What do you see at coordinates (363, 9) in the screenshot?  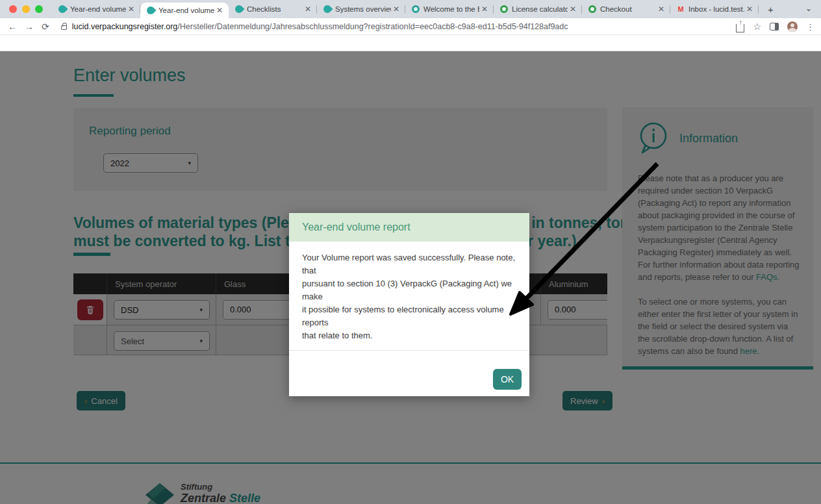 I see `tab-label: Systems overview` at bounding box center [363, 9].